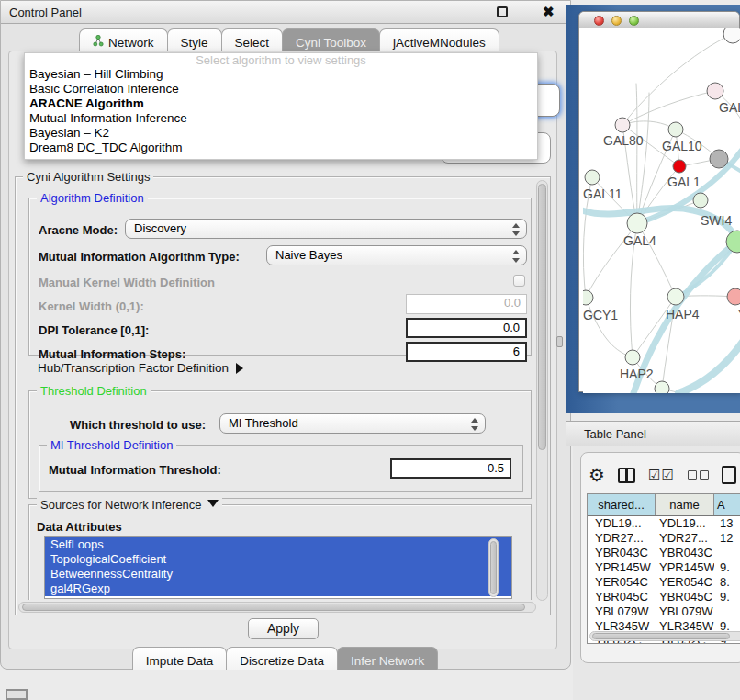 The width and height of the screenshot is (740, 700). What do you see at coordinates (397, 255) in the screenshot?
I see `mi-algorithm-type-combobox: Naive Bayes` at bounding box center [397, 255].